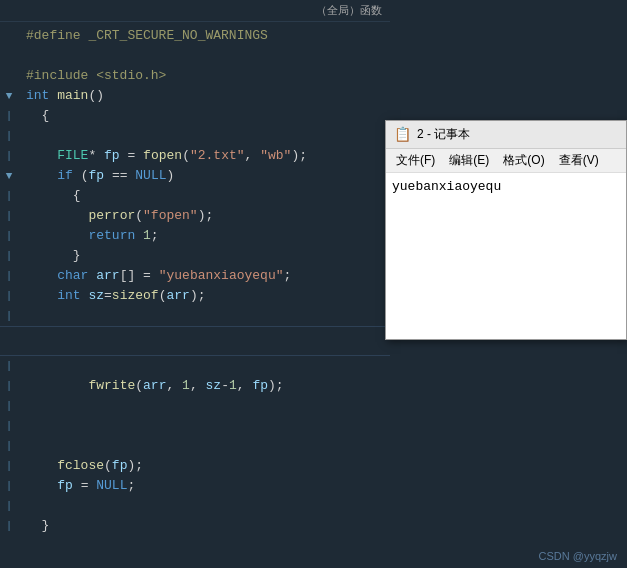  What do you see at coordinates (206, 486) in the screenshot?
I see `line-content: fp = NULL;` at bounding box center [206, 486].